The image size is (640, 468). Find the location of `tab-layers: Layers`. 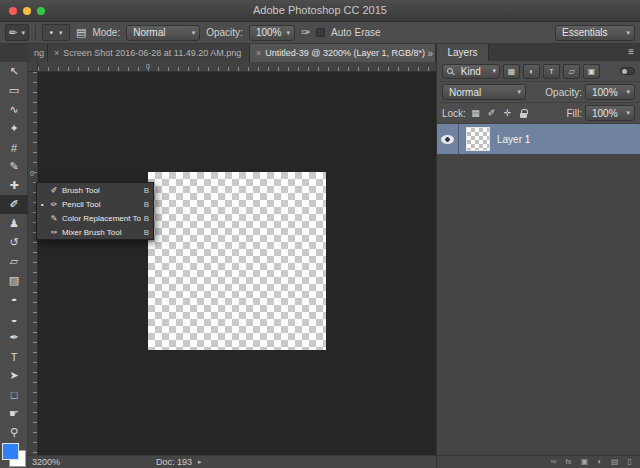

tab-layers: Layers is located at coordinates (463, 52).